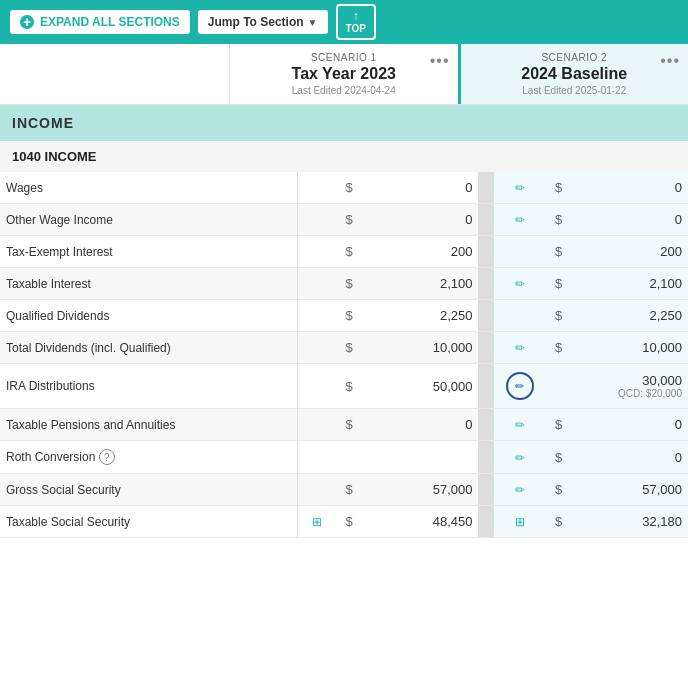  Describe the element at coordinates (24, 188) in the screenshot. I see `row-label: Wages` at that location.